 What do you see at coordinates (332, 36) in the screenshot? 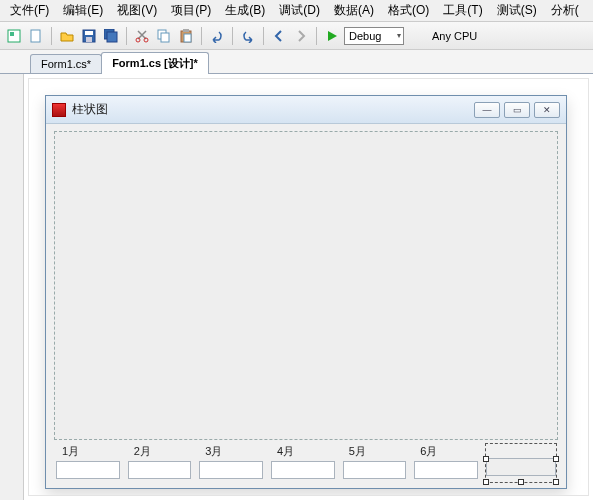
I see `start-button` at bounding box center [332, 36].